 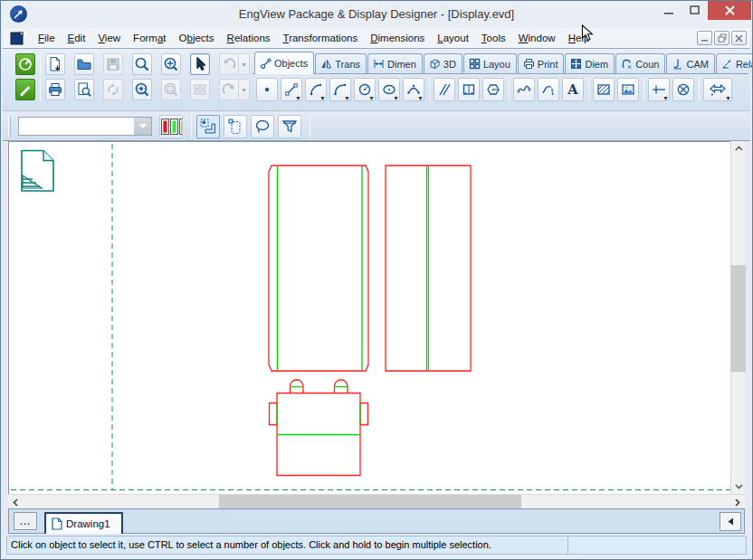 What do you see at coordinates (739, 38) in the screenshot?
I see `mdi-close-icon` at bounding box center [739, 38].